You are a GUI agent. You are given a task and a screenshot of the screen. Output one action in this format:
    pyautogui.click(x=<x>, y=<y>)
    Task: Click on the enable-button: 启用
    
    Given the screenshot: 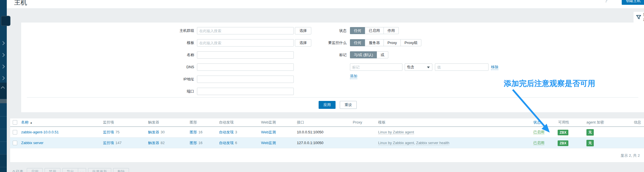 What is the action you would take?
    pyautogui.click(x=35, y=170)
    